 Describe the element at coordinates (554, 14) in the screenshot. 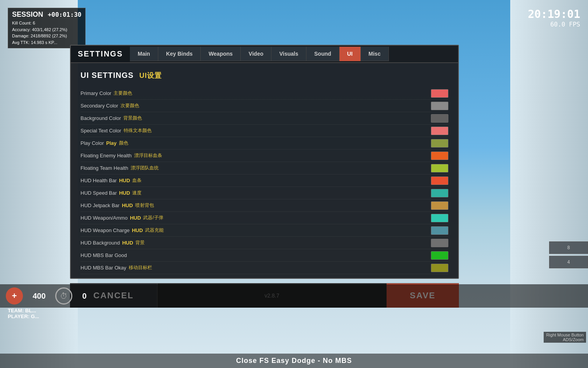

I see `clock-time: 20:19:01` at that location.